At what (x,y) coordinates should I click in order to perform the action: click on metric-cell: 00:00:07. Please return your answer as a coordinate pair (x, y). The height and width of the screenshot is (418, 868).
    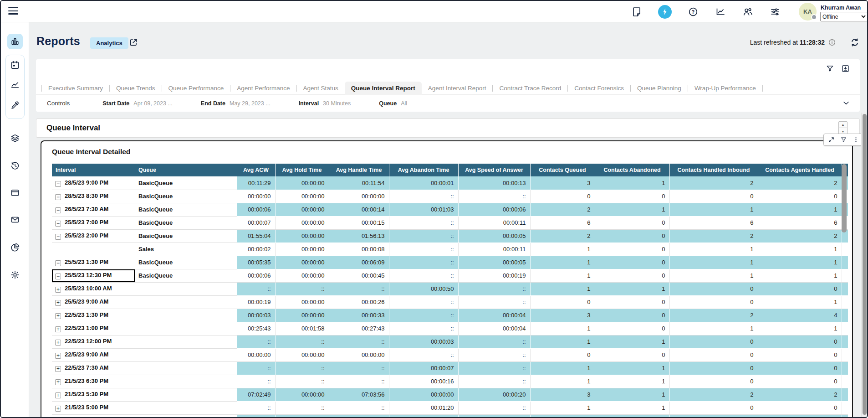
    Looking at the image, I should click on (424, 368).